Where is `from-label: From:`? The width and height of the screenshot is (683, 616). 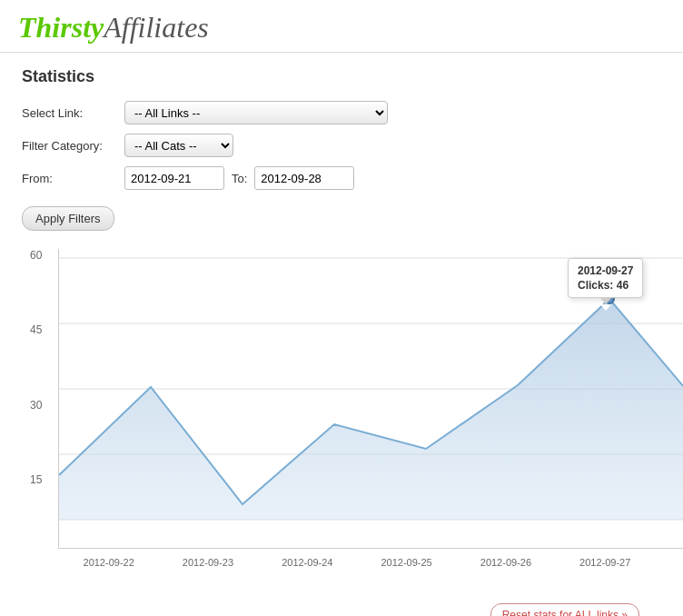
from-label: From: is located at coordinates (69, 178).